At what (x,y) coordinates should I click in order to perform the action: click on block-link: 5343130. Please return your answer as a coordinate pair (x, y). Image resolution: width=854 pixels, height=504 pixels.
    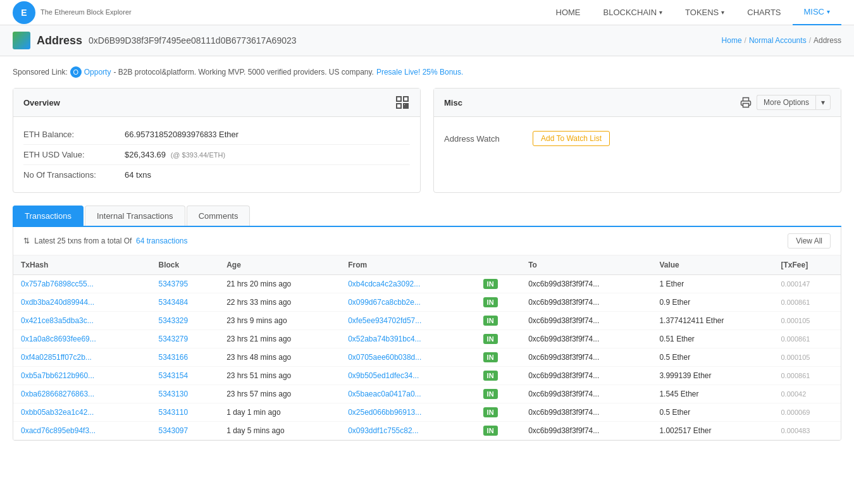
    Looking at the image, I should click on (173, 394).